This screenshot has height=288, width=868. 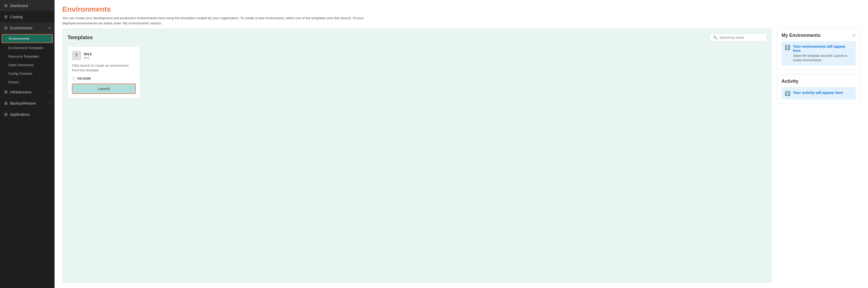 What do you see at coordinates (819, 53) in the screenshot?
I see `environments-empty-box: ℹ️ Your environments will appear here Se…` at bounding box center [819, 53].